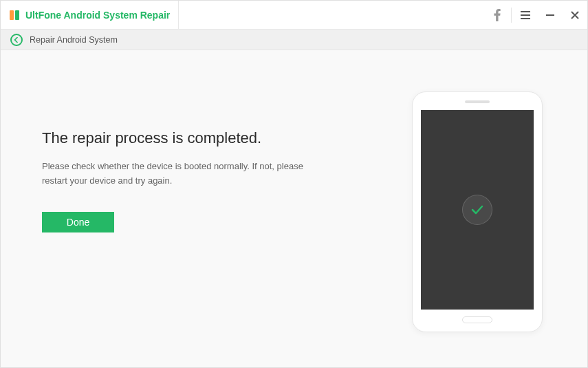 The image size is (588, 368). What do you see at coordinates (575, 15) in the screenshot?
I see `close-icon` at bounding box center [575, 15].